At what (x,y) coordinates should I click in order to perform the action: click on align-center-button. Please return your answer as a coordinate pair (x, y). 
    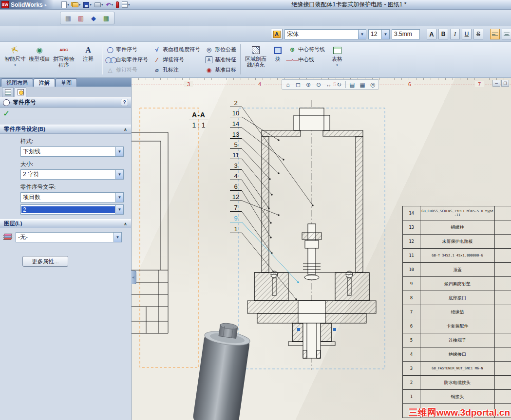
    Looking at the image, I should click on (507, 34).